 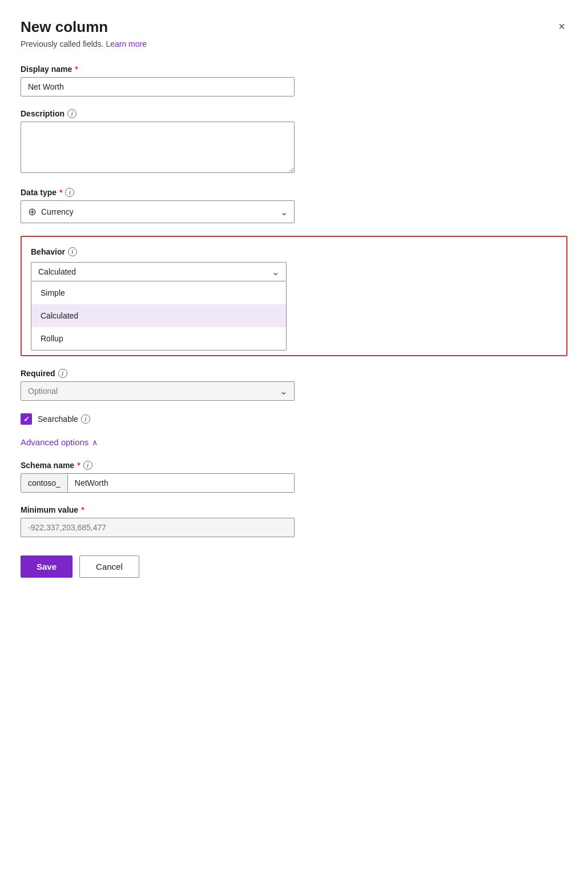 I want to click on advanced-options-label: Advanced options, so click(x=55, y=442).